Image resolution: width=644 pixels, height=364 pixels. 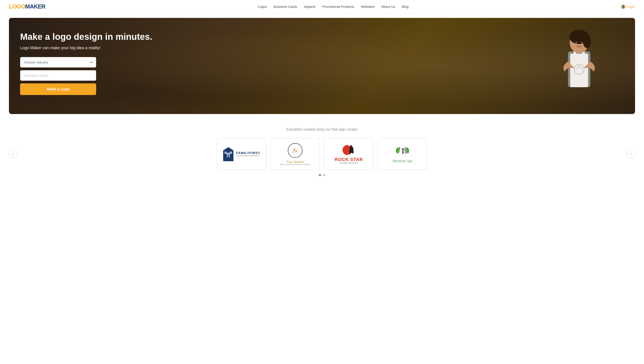 What do you see at coordinates (579, 69) in the screenshot?
I see `hero-person` at bounding box center [579, 69].